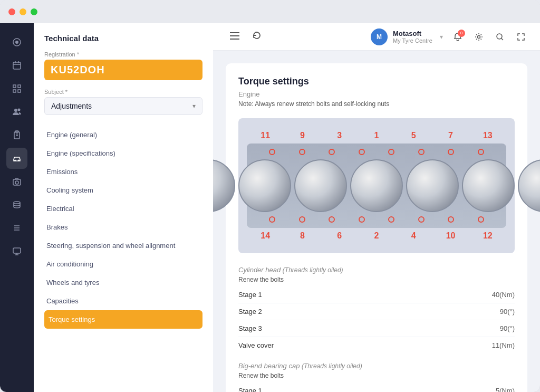  What do you see at coordinates (17, 251) in the screenshot?
I see `screen-icon` at bounding box center [17, 251].